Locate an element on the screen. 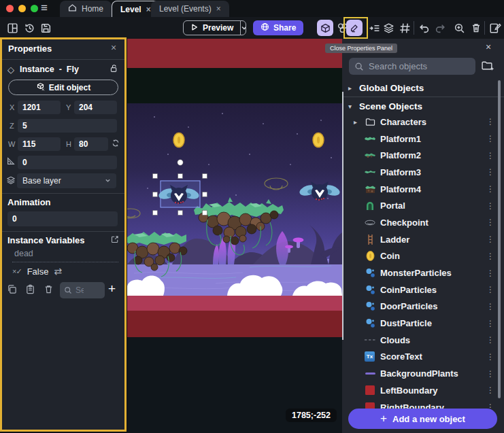 Image resolution: width=504 pixels, height=433 pixels. object-item-dustparticle: DustParticle ⋮ is located at coordinates (423, 324).